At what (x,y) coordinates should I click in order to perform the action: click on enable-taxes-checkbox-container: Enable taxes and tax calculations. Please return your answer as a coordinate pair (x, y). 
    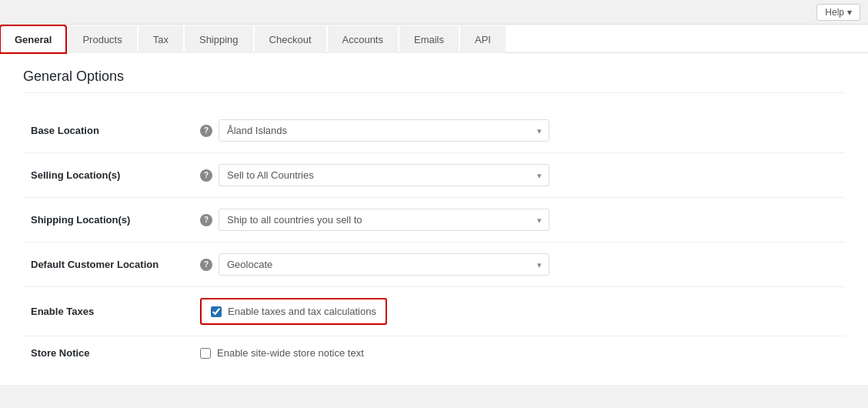
    Looking at the image, I should click on (294, 311).